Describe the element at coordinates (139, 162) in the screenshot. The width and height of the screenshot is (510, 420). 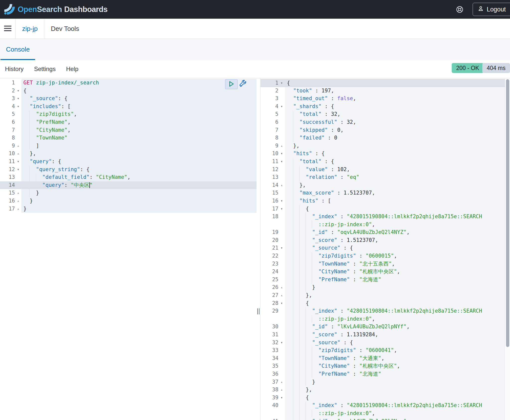
I see `code-text: "query": {` at that location.